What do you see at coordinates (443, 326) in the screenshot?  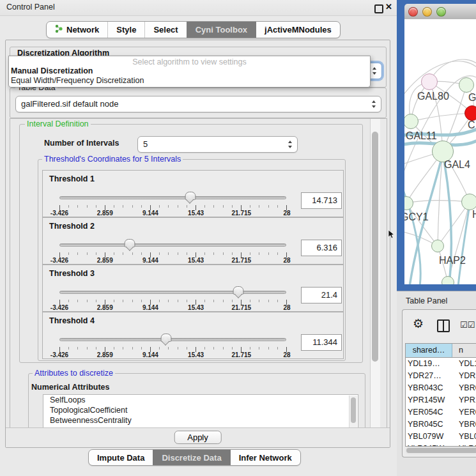 I see `column-layout-icon` at bounding box center [443, 326].